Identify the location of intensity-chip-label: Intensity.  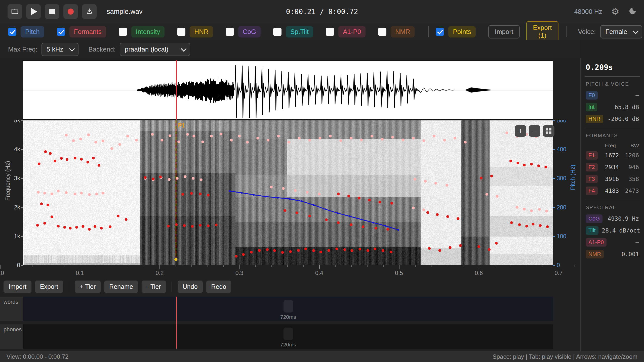
(148, 32).